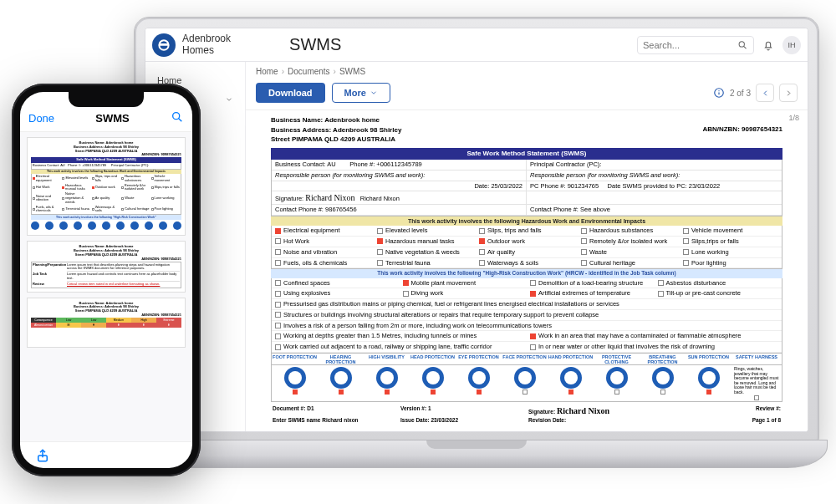 The image size is (836, 504). What do you see at coordinates (792, 45) in the screenshot?
I see `avatar: IH` at bounding box center [792, 45].